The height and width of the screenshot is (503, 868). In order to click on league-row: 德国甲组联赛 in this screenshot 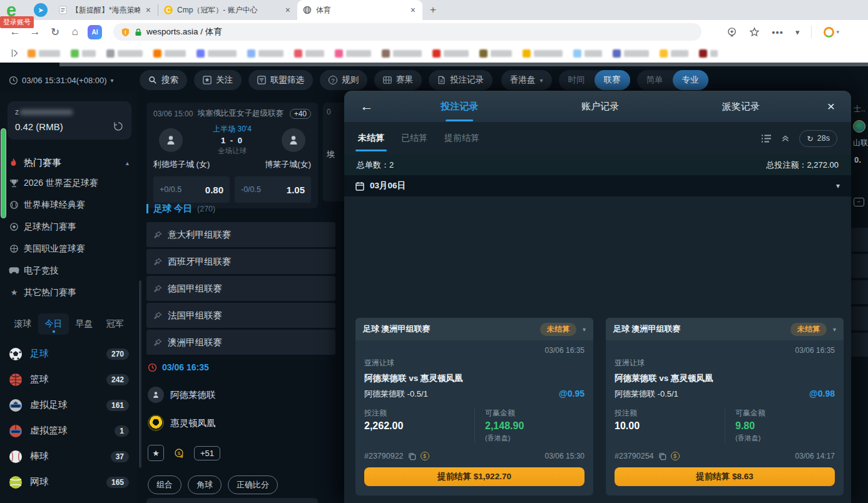, I will do `click(241, 288)`.